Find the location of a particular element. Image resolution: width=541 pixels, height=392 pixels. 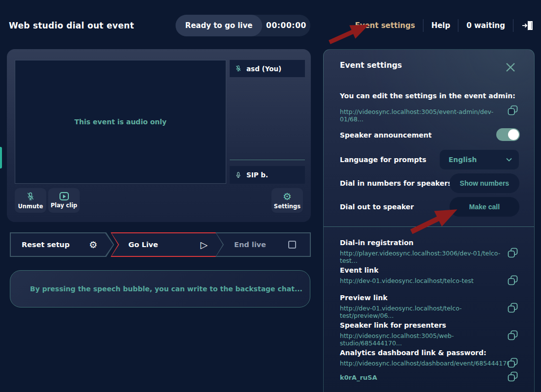

go-live-button: Go Live ▷ is located at coordinates (169, 245).